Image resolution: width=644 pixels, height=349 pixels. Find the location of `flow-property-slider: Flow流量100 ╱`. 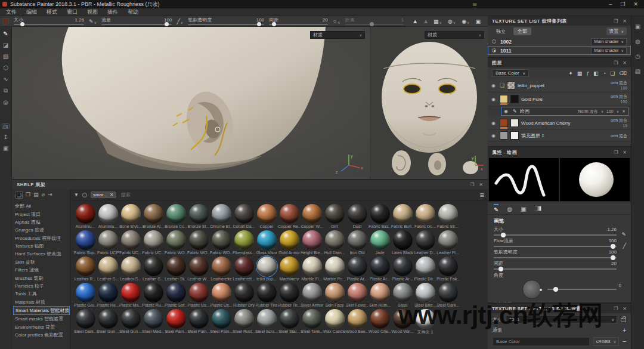

flow-property-slider: Flow流量100 ╱ is located at coordinates (559, 242).